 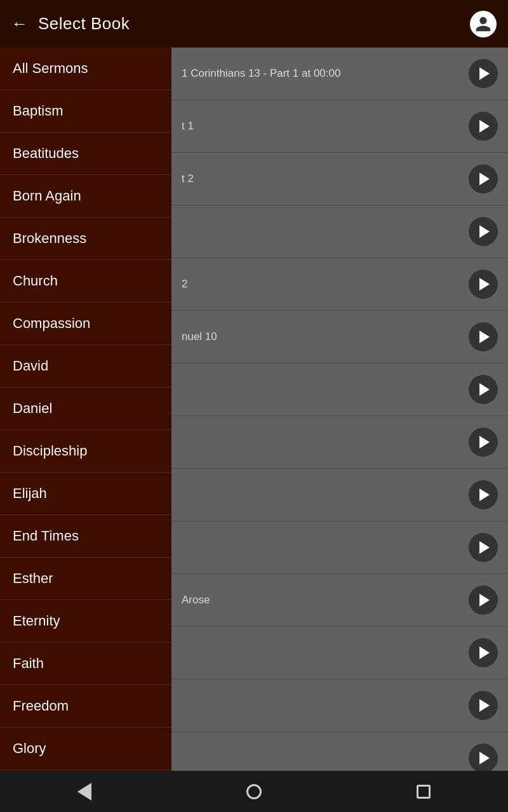 What do you see at coordinates (340, 600) in the screenshot?
I see `sermon-item: Arose` at bounding box center [340, 600].